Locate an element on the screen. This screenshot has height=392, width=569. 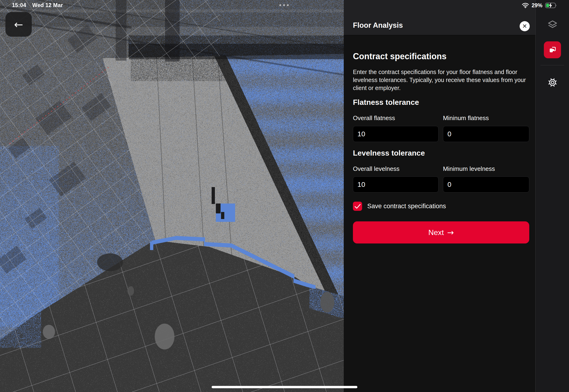
settings-gear-icon is located at coordinates (553, 83).